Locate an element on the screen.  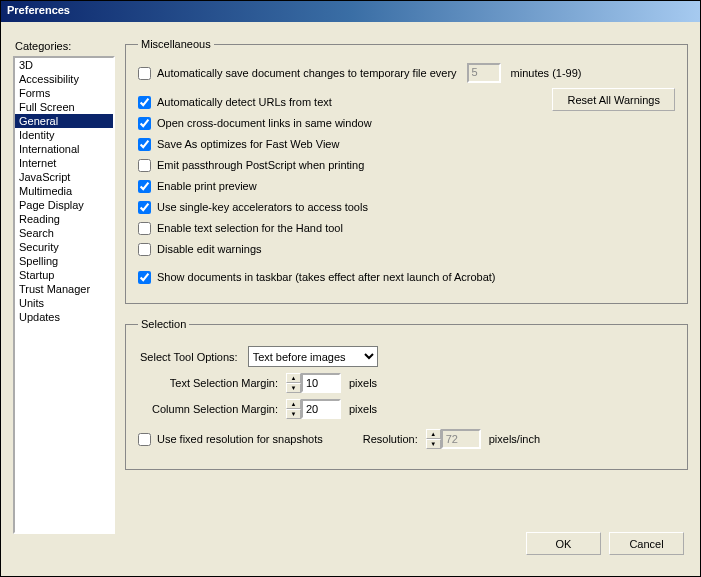
category-item: Forms is located at coordinates (64, 93).